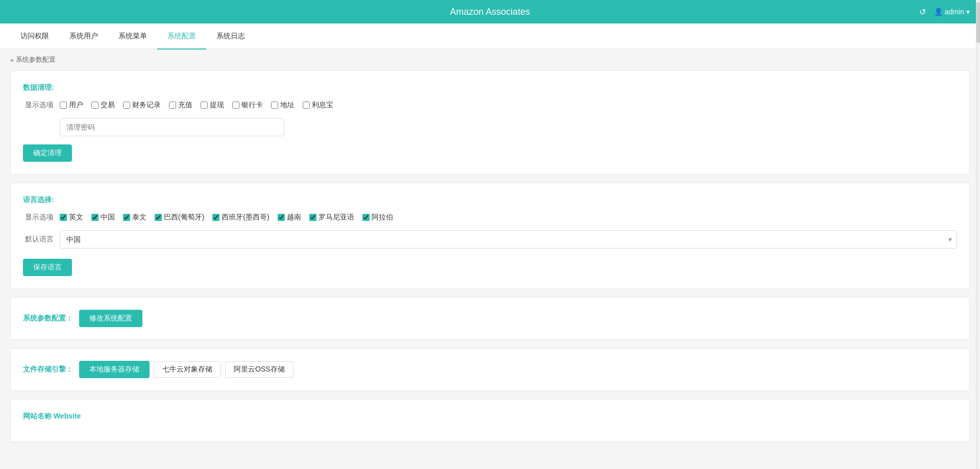 The image size is (980, 469). What do you see at coordinates (38, 217) in the screenshot?
I see `lang-display-label: 显示选项` at bounding box center [38, 217].